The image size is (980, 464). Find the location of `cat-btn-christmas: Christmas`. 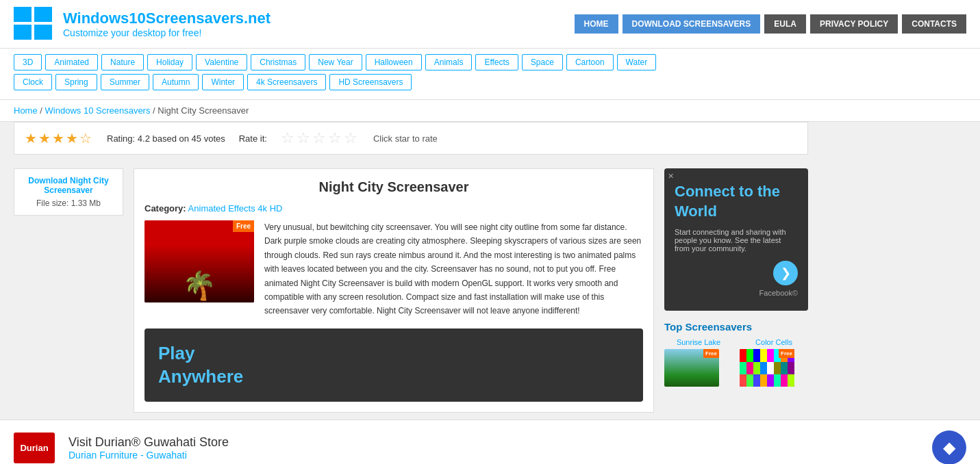

cat-btn-christmas: Christmas is located at coordinates (278, 62).